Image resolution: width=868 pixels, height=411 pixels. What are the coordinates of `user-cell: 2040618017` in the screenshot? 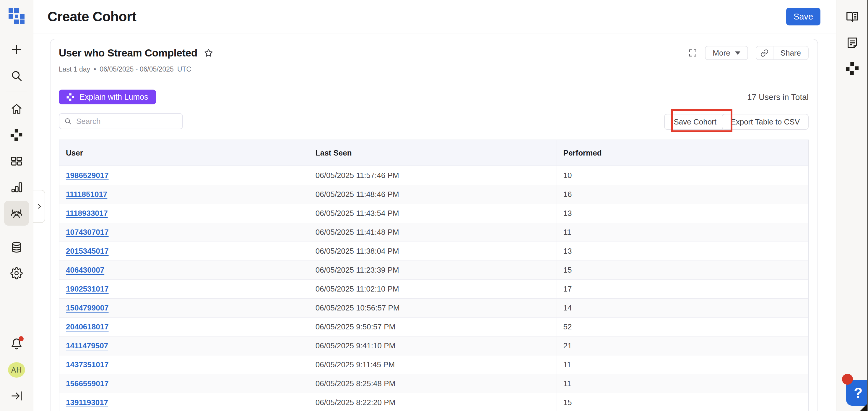 It's located at (184, 327).